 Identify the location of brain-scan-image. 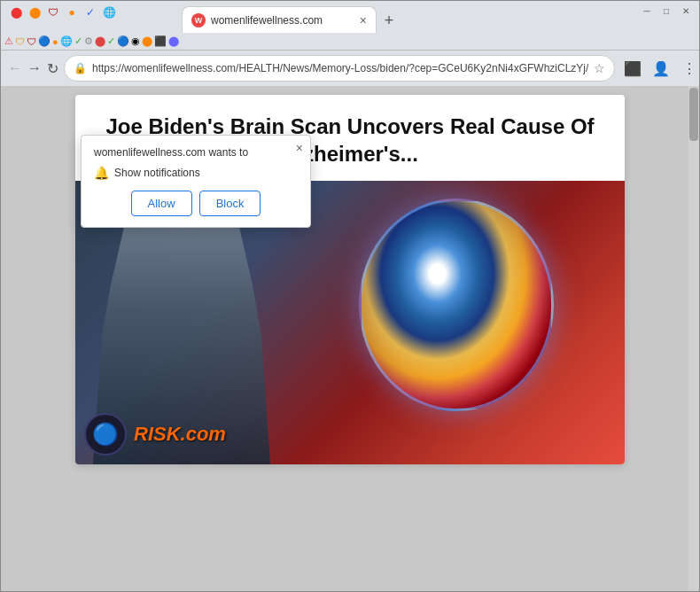
(465, 314).